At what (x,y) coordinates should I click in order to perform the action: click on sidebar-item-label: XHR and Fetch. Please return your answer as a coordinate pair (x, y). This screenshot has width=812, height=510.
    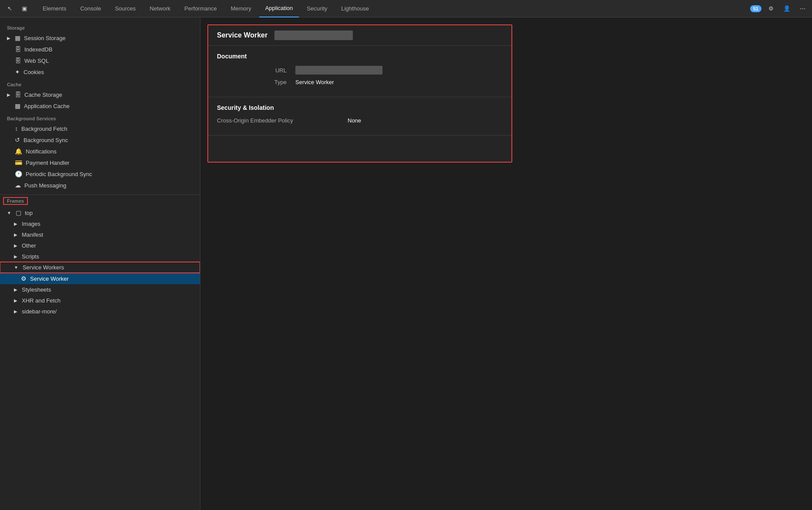
    Looking at the image, I should click on (41, 301).